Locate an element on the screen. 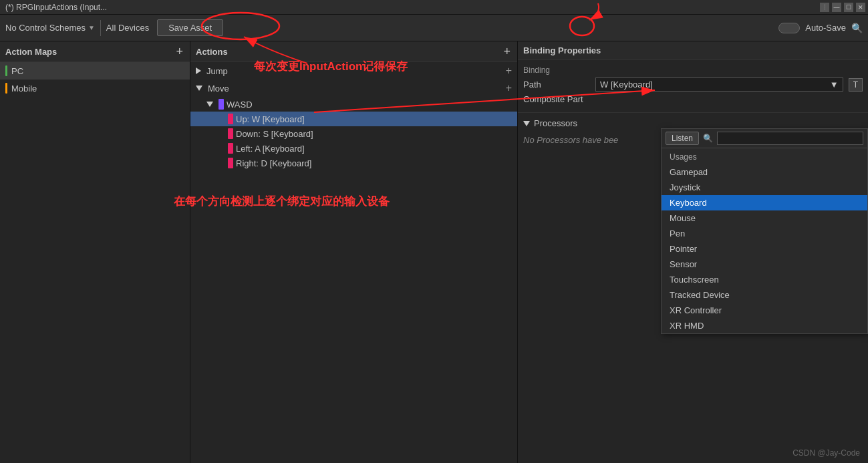 The width and height of the screenshot is (868, 463). expand-wasd-icon is located at coordinates (210, 104).